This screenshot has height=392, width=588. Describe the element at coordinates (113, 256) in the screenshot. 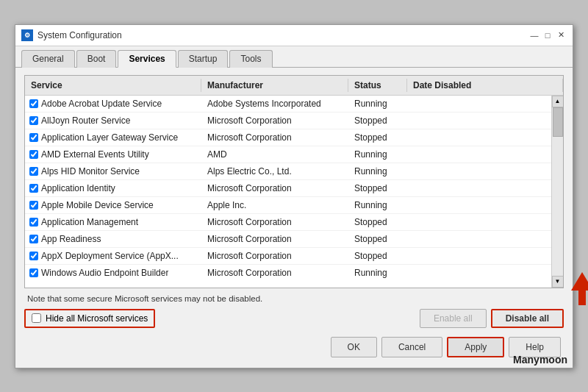

I see `service-checkbox-cell: AppX Deployment Service (AppX...` at that location.